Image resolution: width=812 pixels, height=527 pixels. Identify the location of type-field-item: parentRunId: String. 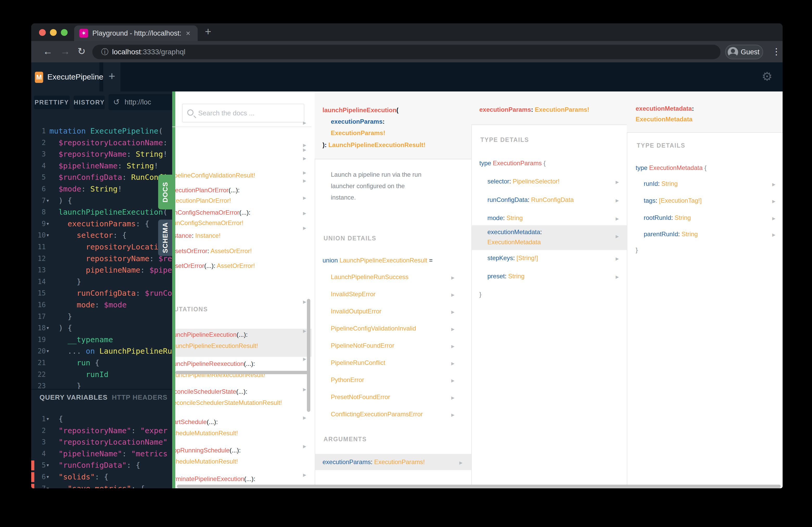
(671, 234).